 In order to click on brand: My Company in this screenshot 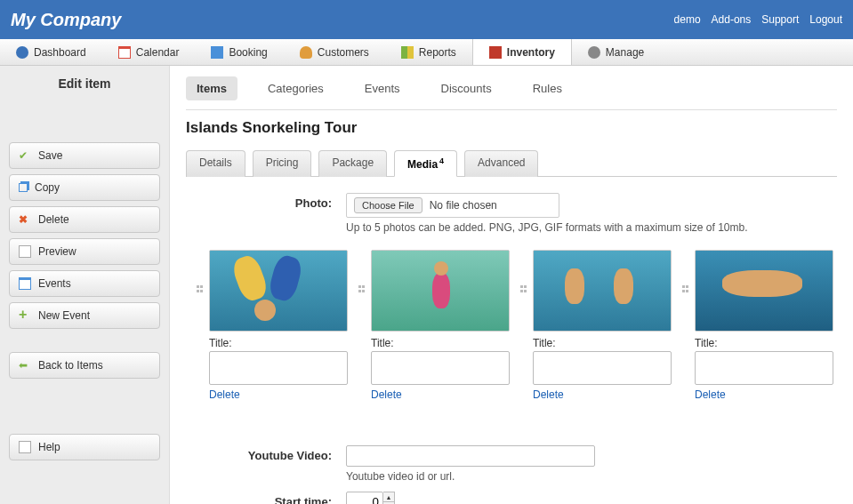, I will do `click(66, 20)`.